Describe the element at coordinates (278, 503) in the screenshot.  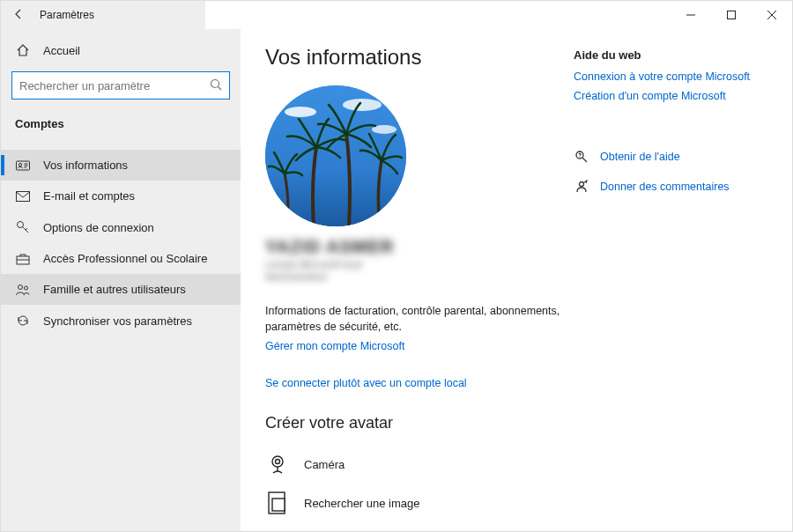
I see `browse-icon` at that location.